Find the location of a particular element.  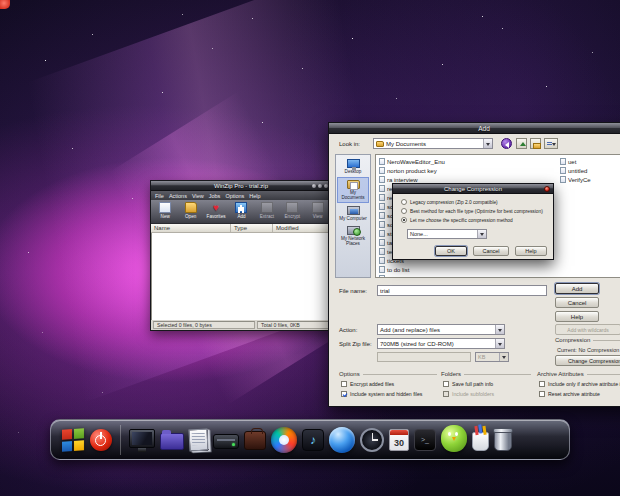

place-my-network: My Network Places is located at coordinates (353, 236).